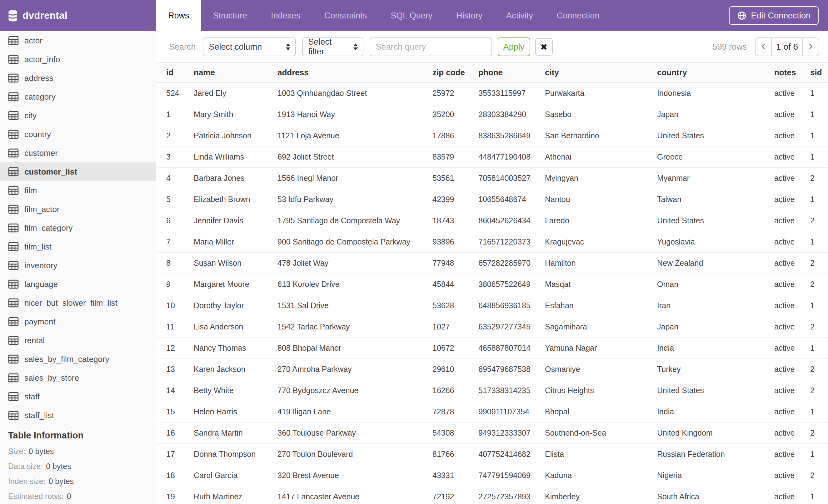  I want to click on table-row: 12Nancy Thomas808 Bhopal Manor1067246588…, so click(492, 348).